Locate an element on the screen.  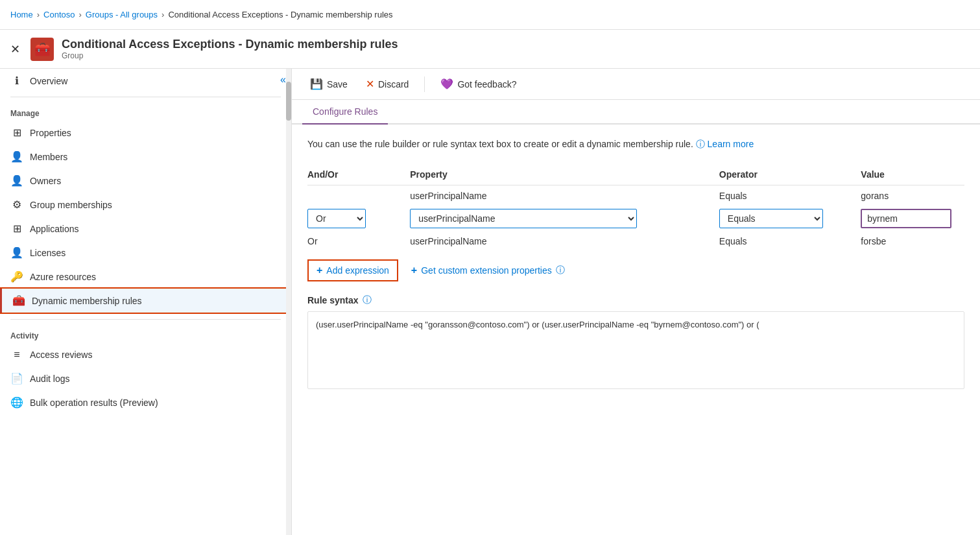
sidebar-item-overview: ℹ Overview is located at coordinates (145, 80).